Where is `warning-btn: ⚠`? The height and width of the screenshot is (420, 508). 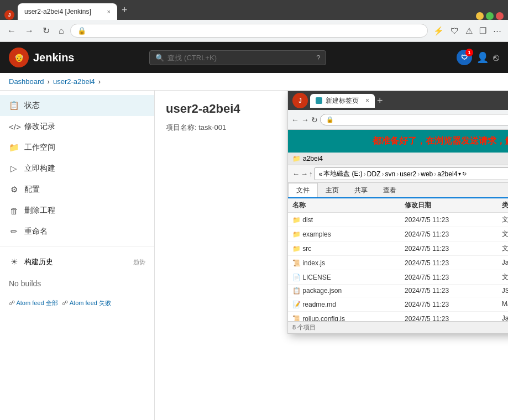 warning-btn: ⚠ is located at coordinates (469, 31).